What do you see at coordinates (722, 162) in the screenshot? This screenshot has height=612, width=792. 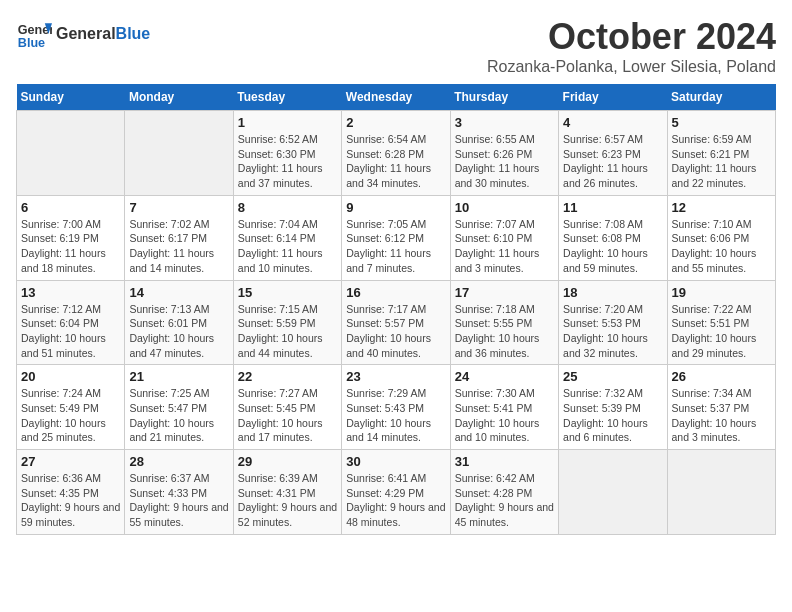 I see `day-info: Sunrise: 6:59 AMSunset: 6:21 PMDaylight:…` at bounding box center [722, 162].